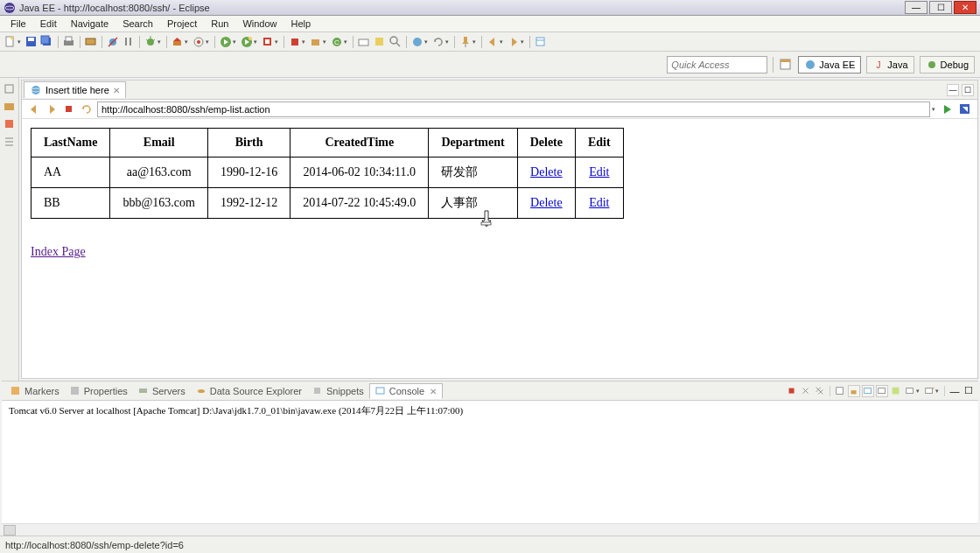 The image size is (980, 553). Describe the element at coordinates (10, 142) in the screenshot. I see `outline-icon` at that location.